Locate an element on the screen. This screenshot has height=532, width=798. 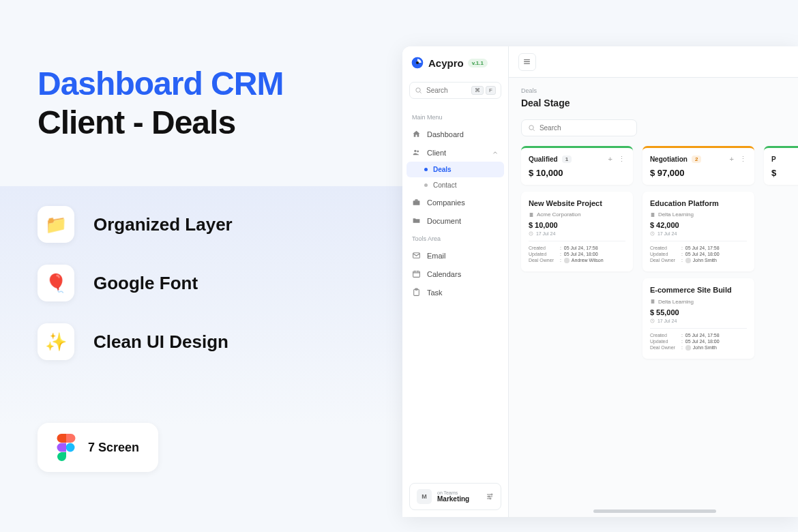
sidebar-item-email: Email is located at coordinates (456, 255).